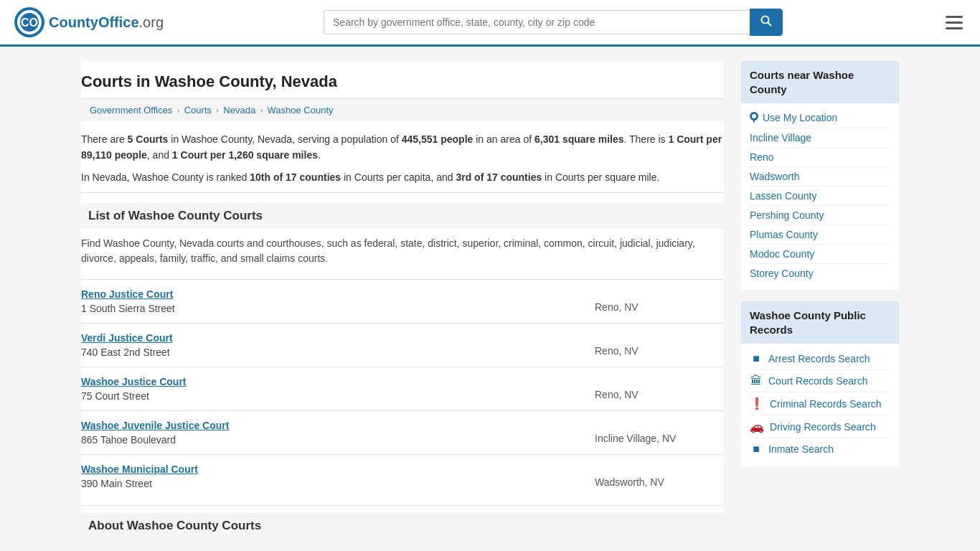 Image resolution: width=980 pixels, height=551 pixels. What do you see at coordinates (820, 405) in the screenshot?
I see `public-records-content: ■Arrest Records Search🏛Court Records Sea…` at bounding box center [820, 405].